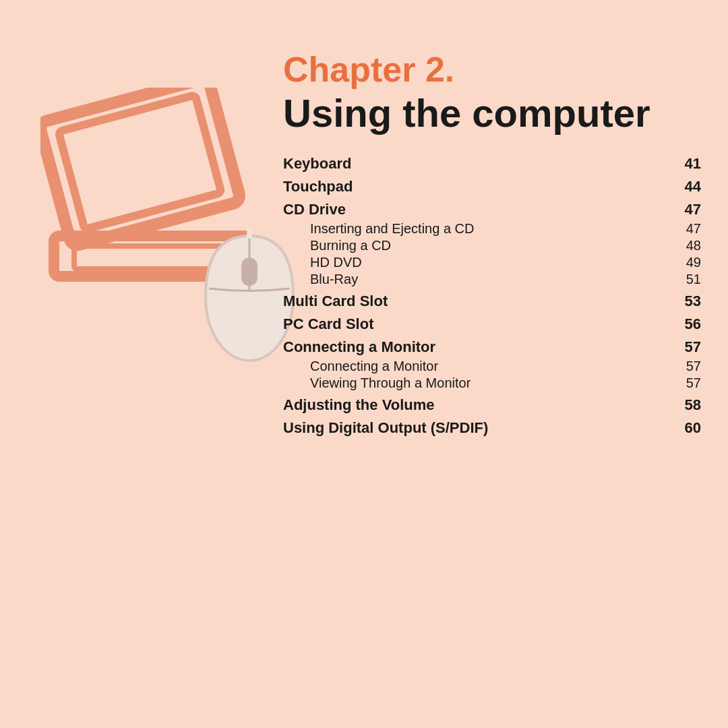 This screenshot has height=728, width=728. Describe the element at coordinates (492, 245) in the screenshot. I see `toc-label: Burning a CD` at that location.